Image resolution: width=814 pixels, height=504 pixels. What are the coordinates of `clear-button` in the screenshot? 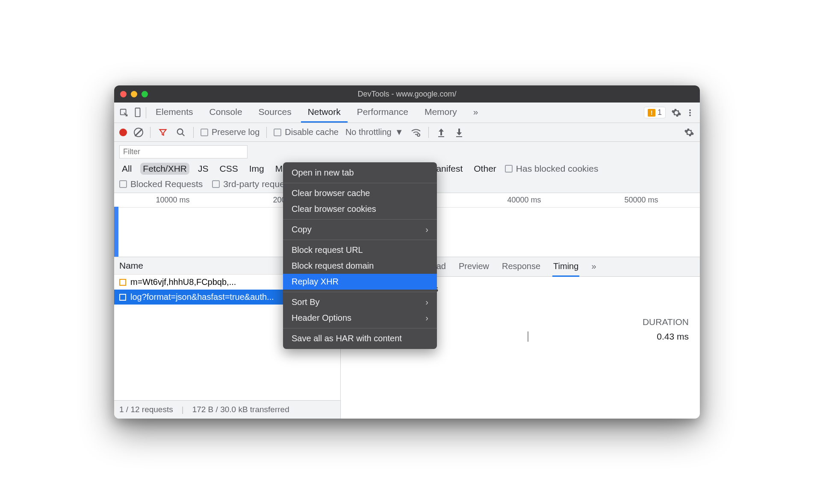 It's located at (139, 132).